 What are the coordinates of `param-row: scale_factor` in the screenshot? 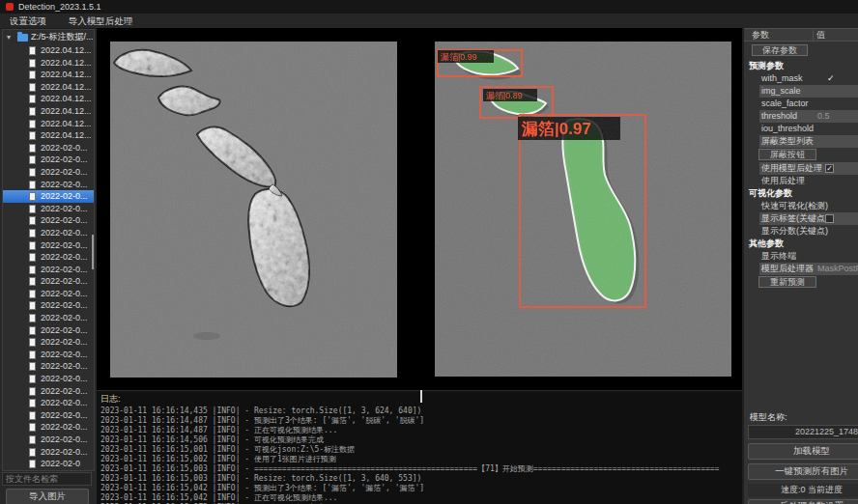 It's located at (801, 104).